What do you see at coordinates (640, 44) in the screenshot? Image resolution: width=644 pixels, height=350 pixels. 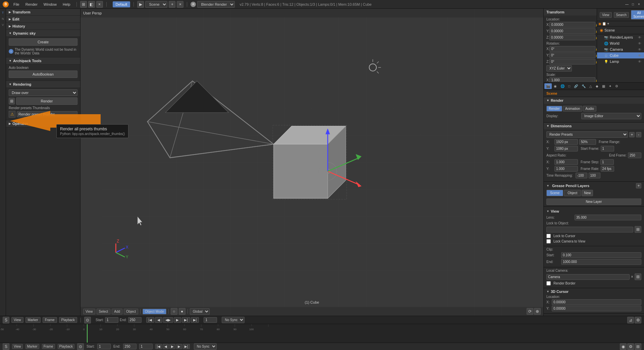 I see `vis-eye-world: 👁` at bounding box center [640, 44].